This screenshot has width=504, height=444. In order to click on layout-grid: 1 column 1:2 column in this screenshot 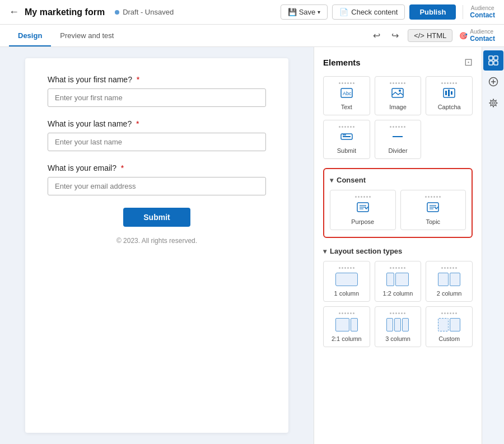, I will do `click(398, 304)`.